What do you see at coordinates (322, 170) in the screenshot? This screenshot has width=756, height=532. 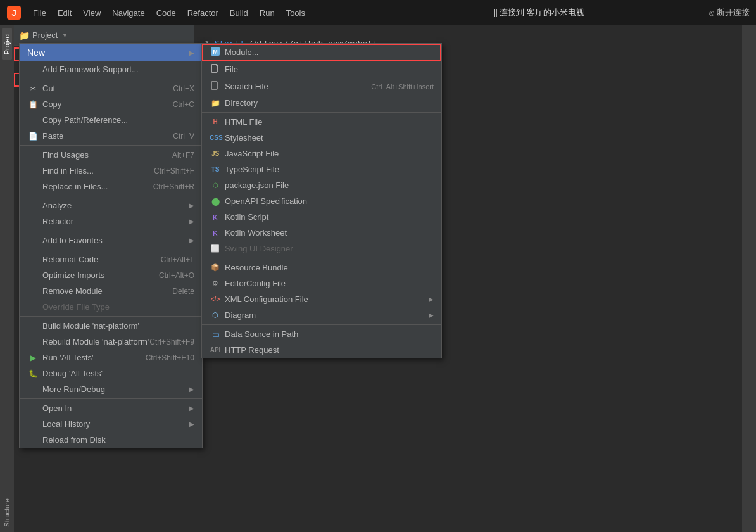 I see `submenu-item-typescript: TS TypeScript File` at bounding box center [322, 170].